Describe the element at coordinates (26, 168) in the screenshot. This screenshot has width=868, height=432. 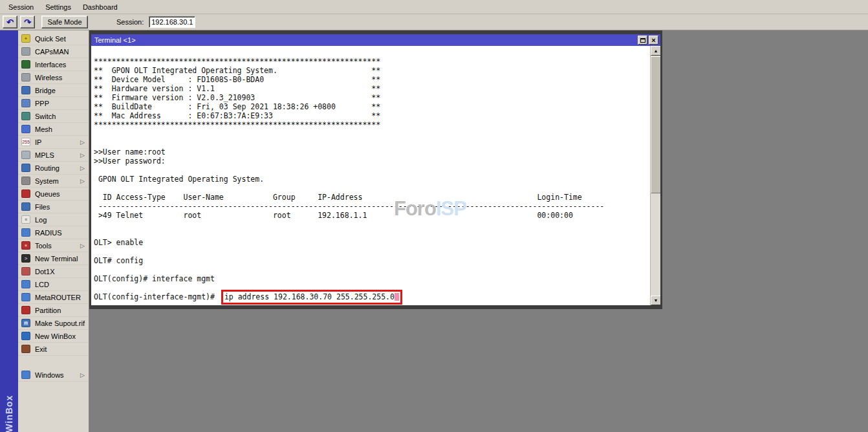
I see `routing-icon` at that location.